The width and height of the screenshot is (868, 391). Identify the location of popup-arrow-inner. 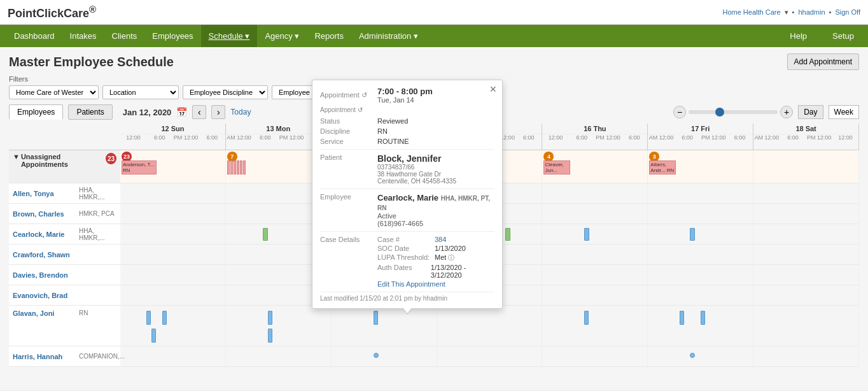
(407, 311).